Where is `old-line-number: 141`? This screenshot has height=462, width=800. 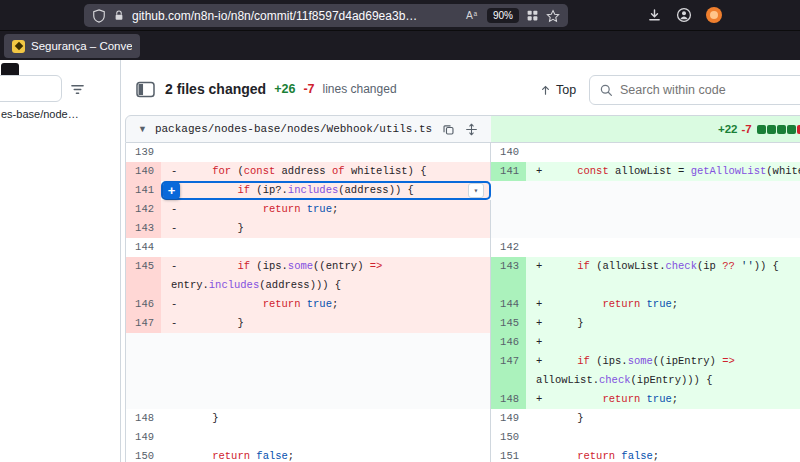 old-line-number: 141 is located at coordinates (144, 190).